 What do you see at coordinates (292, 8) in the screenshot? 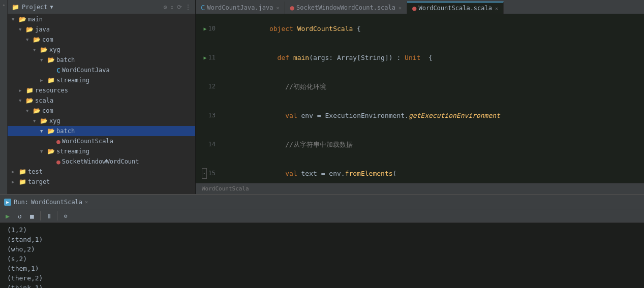
I see `scala-tab-icon: ●` at bounding box center [292, 8].